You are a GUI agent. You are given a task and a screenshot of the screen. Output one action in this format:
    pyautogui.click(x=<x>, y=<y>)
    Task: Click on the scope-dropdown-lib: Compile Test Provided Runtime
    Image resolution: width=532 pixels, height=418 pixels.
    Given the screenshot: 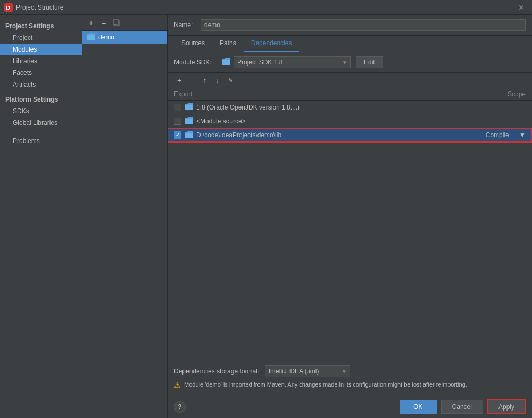 What is the action you would take?
    pyautogui.click(x=502, y=135)
    